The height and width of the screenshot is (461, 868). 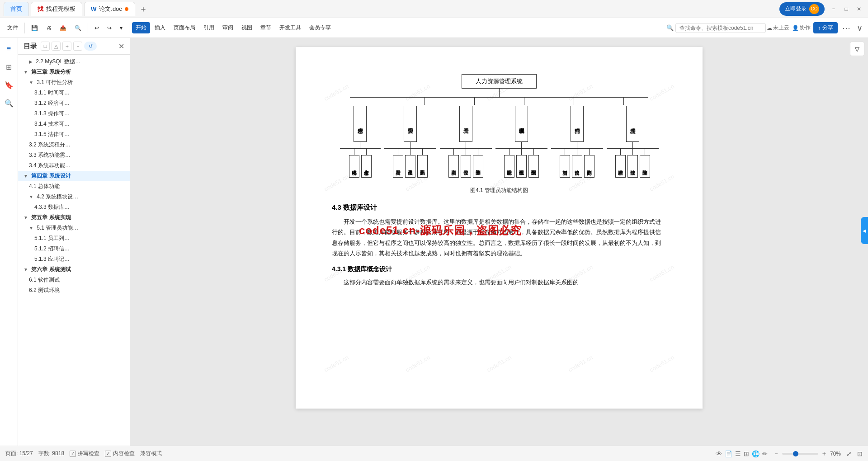 What do you see at coordinates (74, 145) in the screenshot?
I see `toc-item-32: 3.2 系统流程分…` at bounding box center [74, 145].